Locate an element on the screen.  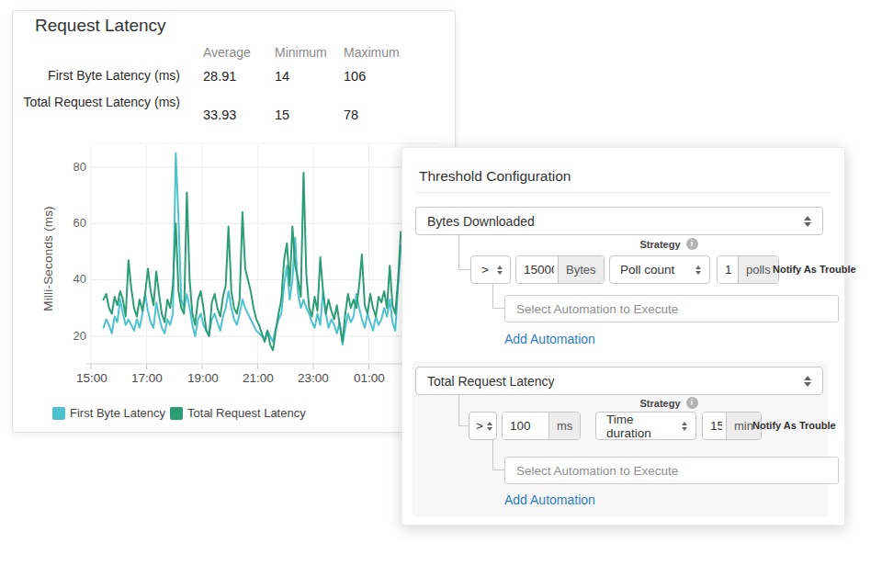
stats-row-label: Total Request Latency (ms) is located at coordinates (101, 103).